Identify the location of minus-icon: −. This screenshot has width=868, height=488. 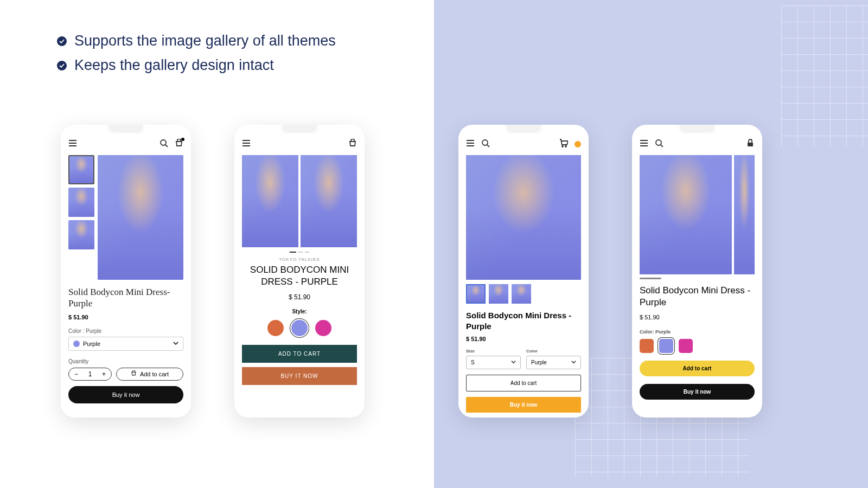
(76, 374).